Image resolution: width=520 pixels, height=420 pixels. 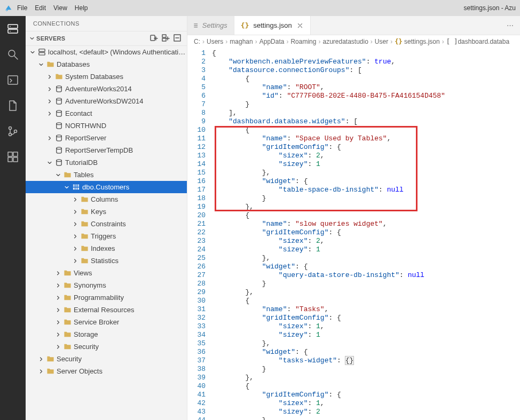 What do you see at coordinates (106, 285) in the screenshot?
I see `tree-item: Synonyms` at bounding box center [106, 285].